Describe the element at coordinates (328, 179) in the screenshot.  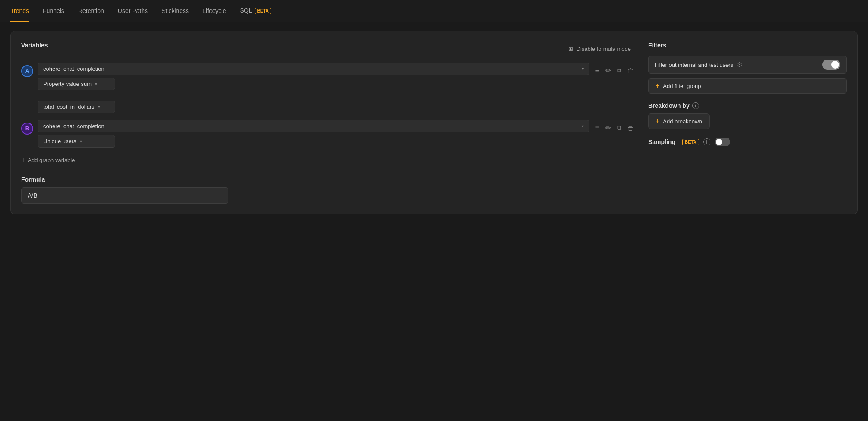
I see `formula-title: Formula` at that location.